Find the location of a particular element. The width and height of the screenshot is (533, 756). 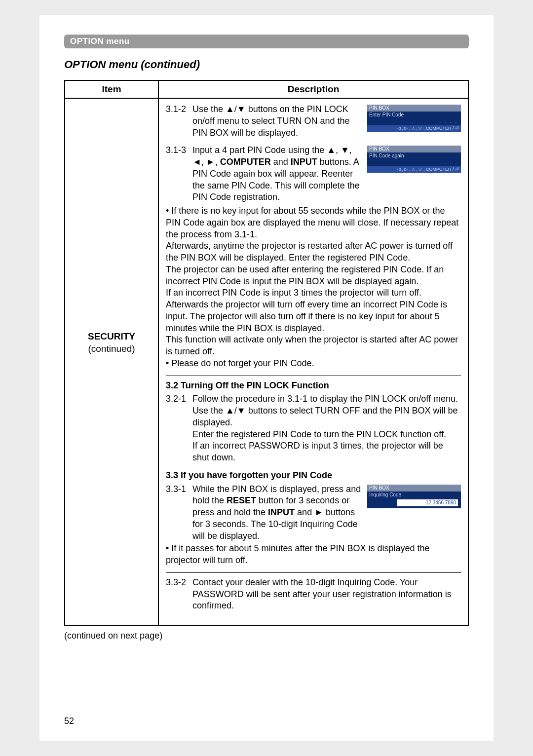

page-number: 52 is located at coordinates (69, 721).